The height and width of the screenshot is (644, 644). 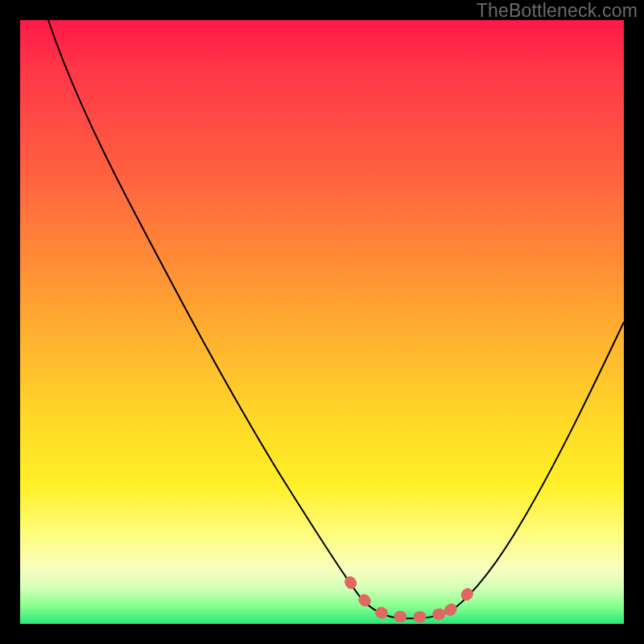 What do you see at coordinates (539, 465) in the screenshot?
I see `curve-right-limb` at bounding box center [539, 465].